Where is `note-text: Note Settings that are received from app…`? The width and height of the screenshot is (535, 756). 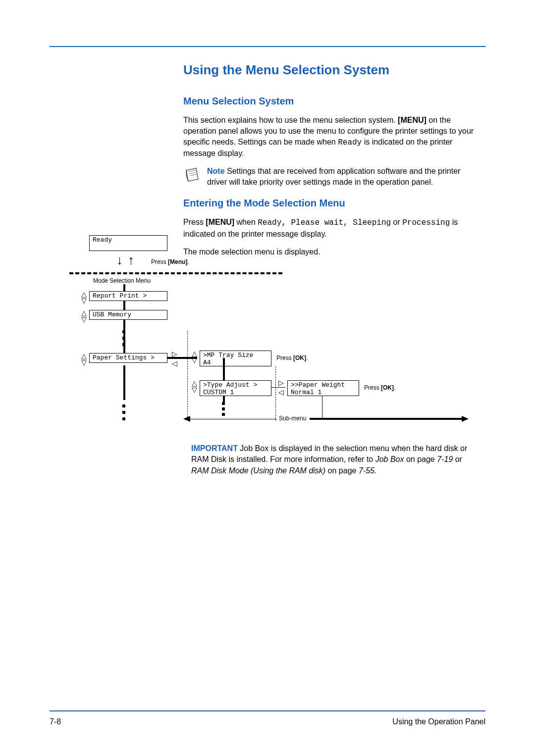 note-text: Note Settings that are received from app… is located at coordinates (344, 177).